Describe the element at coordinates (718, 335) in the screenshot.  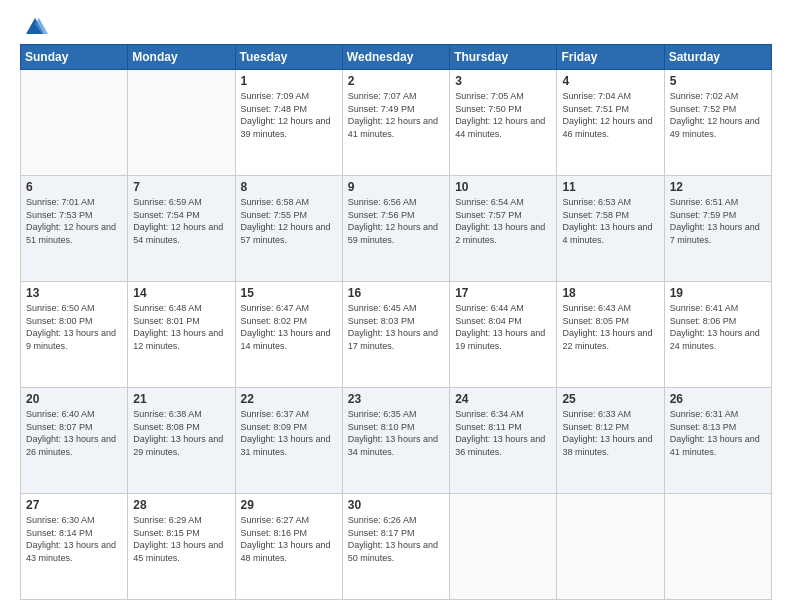
I see `calendar-cell: 19Sunrise: 6:41 AM Sunset: 8:06 PM Dayli…` at that location.